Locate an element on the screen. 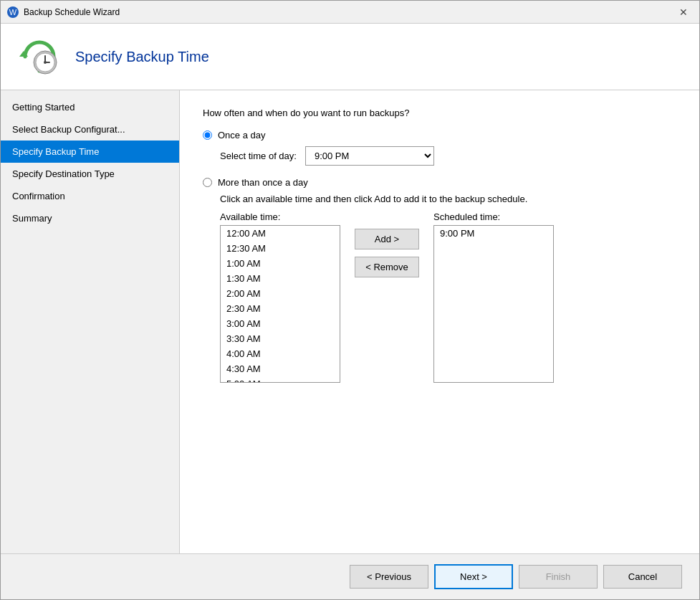  once-a-day-group: Once a day Select time of day: 9:00 PM 1… is located at coordinates (440, 148).